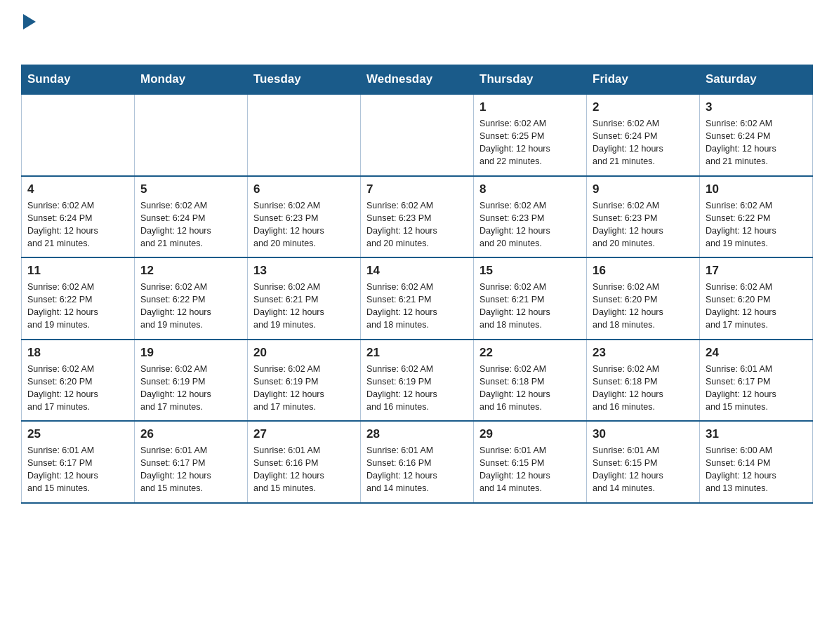 The image size is (834, 644). What do you see at coordinates (417, 434) in the screenshot?
I see `day-number: 28` at bounding box center [417, 434].